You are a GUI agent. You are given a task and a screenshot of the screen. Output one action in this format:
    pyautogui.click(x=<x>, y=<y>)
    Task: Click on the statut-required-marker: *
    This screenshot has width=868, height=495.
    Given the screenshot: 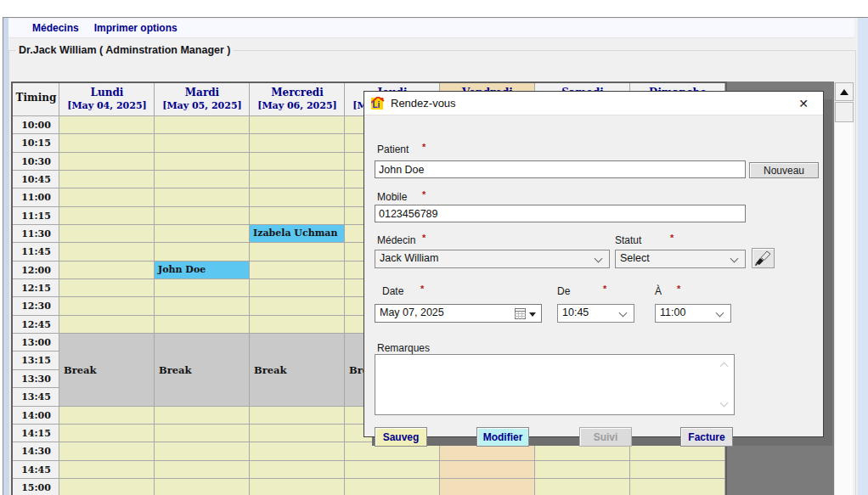 What is the action you would take?
    pyautogui.click(x=672, y=238)
    